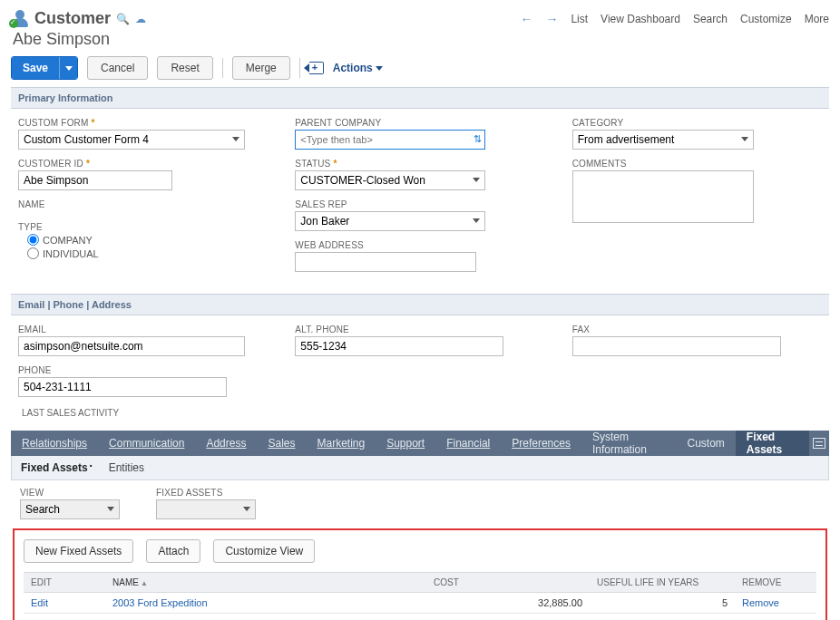 Image resolution: width=840 pixels, height=620 pixels. What do you see at coordinates (127, 468) in the screenshot?
I see `subtab-entities: Entities` at bounding box center [127, 468].